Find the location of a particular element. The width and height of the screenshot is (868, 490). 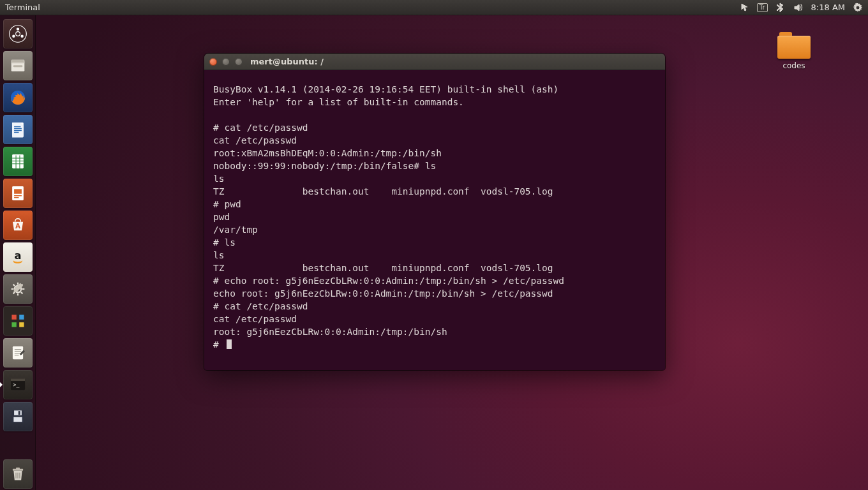

launcher-impress is located at coordinates (18, 193).